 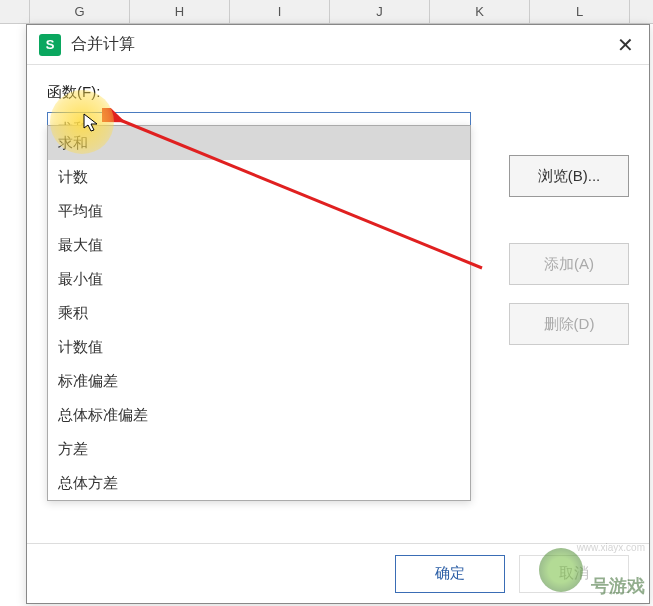 I want to click on col-header-l: L, so click(x=580, y=12).